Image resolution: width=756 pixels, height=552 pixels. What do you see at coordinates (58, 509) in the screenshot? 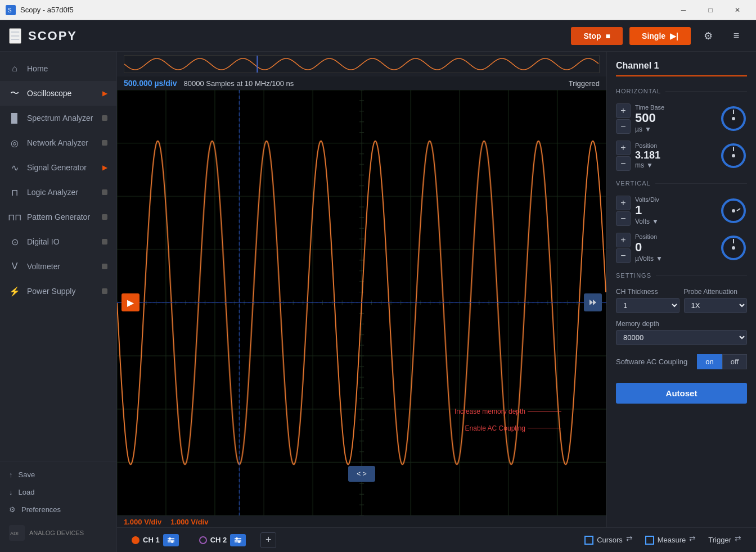
I see `preferences-button: ⚙ Preferences` at bounding box center [58, 509].